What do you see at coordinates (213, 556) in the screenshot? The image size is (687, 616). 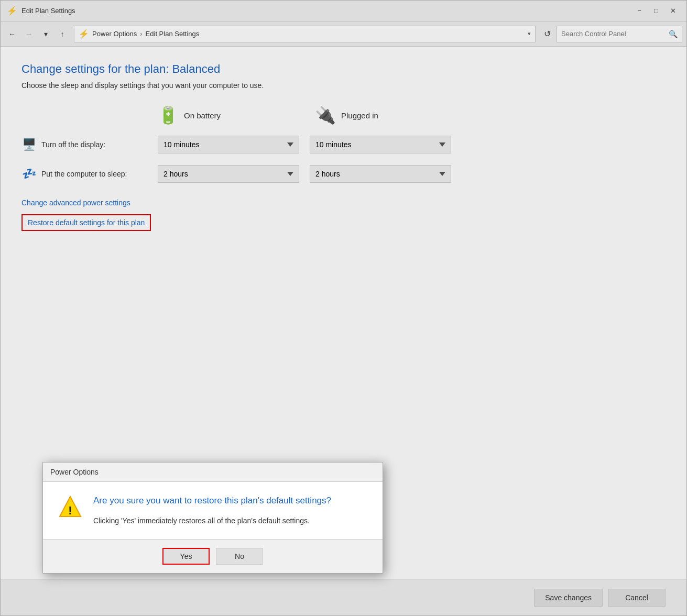 I see `dialog-footer: Yes No` at bounding box center [213, 556].